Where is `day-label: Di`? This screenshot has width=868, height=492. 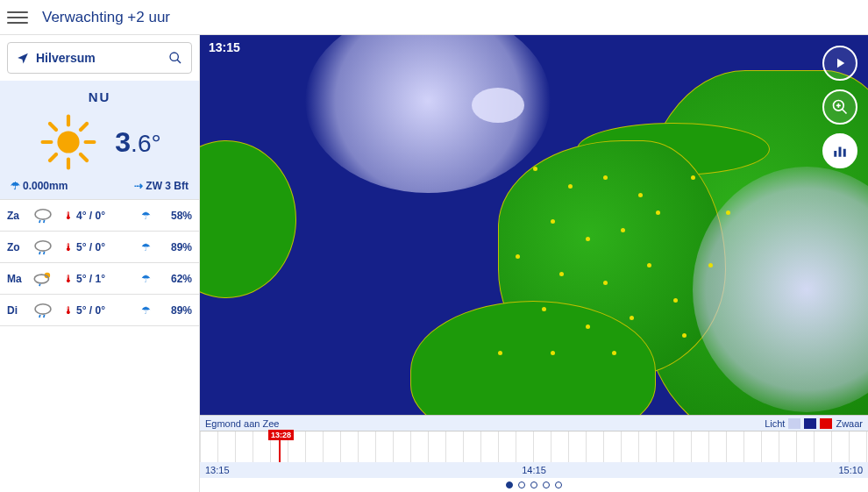 day-label: Di is located at coordinates (19, 310).